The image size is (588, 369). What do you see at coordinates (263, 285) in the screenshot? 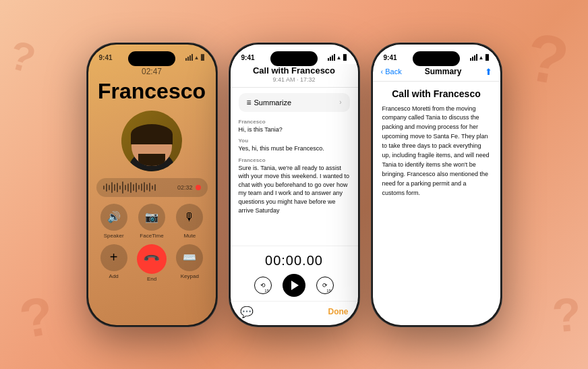
I see `rewind-button: ⟲15` at bounding box center [263, 285].